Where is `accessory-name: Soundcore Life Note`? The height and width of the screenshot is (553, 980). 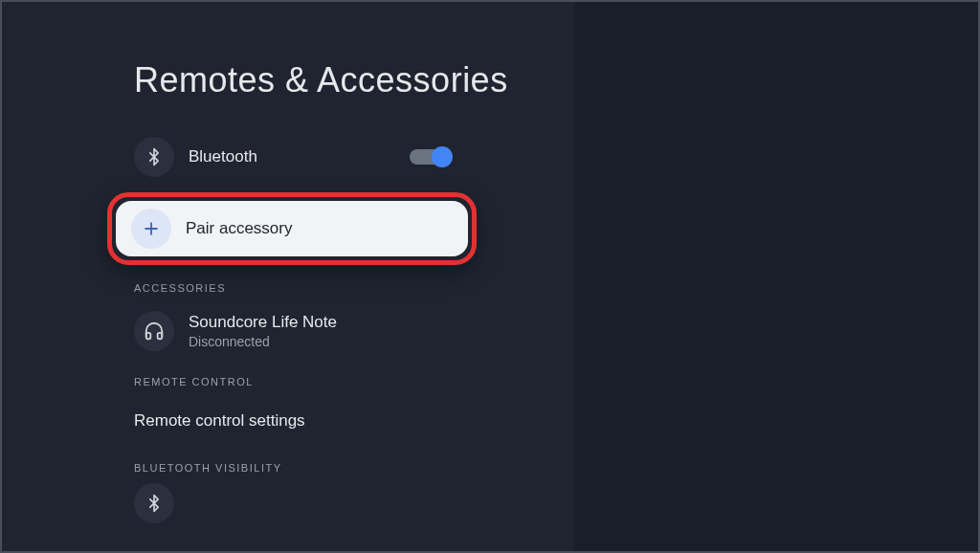 accessory-name: Soundcore Life Note is located at coordinates (262, 322).